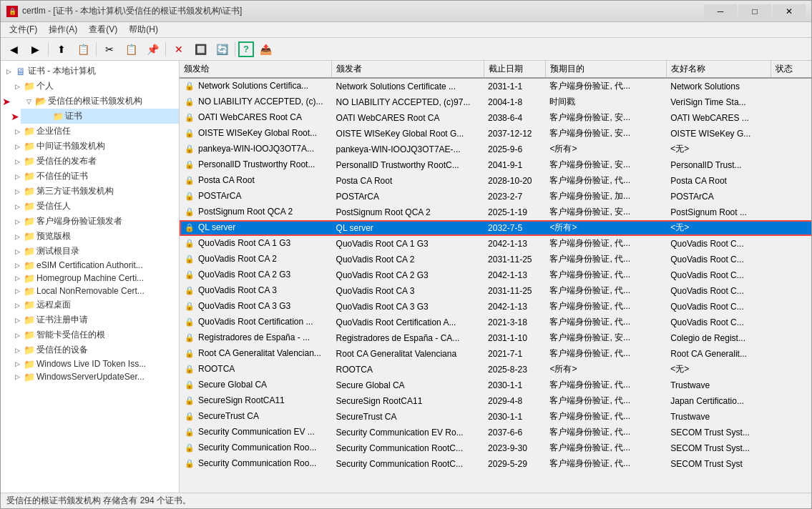 The width and height of the screenshot is (812, 509). Describe the element at coordinates (96, 102) in the screenshot. I see `sidebar-item-trusted-root: ▽ 📂 受信任的根证书颁发机构` at that location.